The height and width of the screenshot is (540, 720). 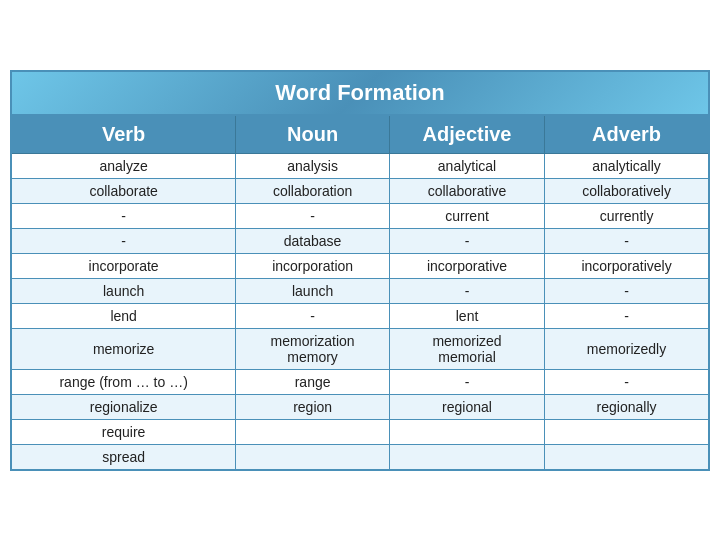 What do you see at coordinates (360, 216) in the screenshot?
I see `table-row: --currentcurrently` at bounding box center [360, 216].